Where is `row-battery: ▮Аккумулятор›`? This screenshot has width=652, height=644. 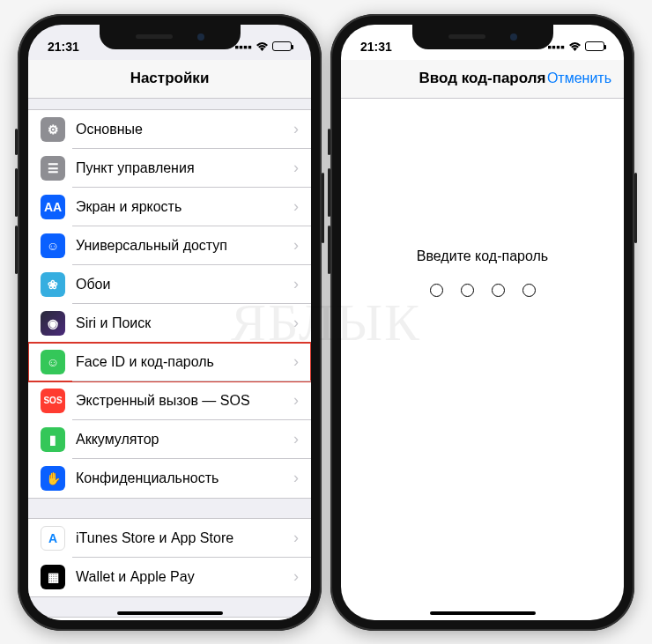
row-battery: ▮Аккумулятор› is located at coordinates (169, 440).